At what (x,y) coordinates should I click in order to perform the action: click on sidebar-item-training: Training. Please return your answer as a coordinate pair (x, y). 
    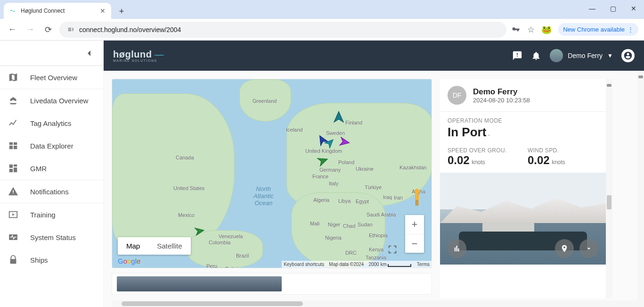
    Looking at the image, I should click on (52, 215).